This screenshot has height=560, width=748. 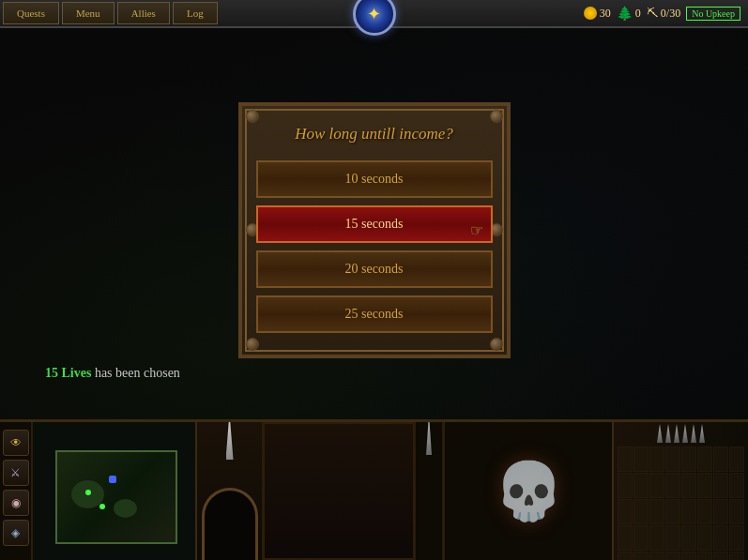 What do you see at coordinates (477, 231) in the screenshot?
I see `cursor-indicator: ☞` at bounding box center [477, 231].